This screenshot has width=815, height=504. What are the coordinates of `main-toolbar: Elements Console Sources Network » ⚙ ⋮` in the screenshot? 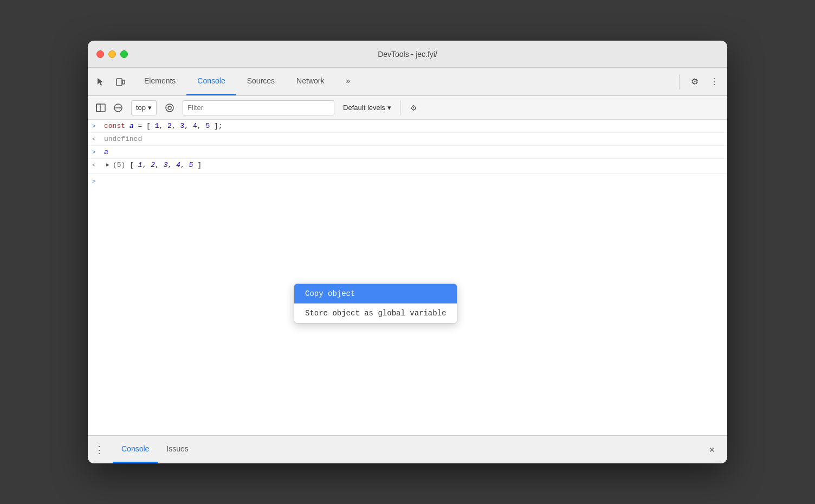 It's located at (407, 82).